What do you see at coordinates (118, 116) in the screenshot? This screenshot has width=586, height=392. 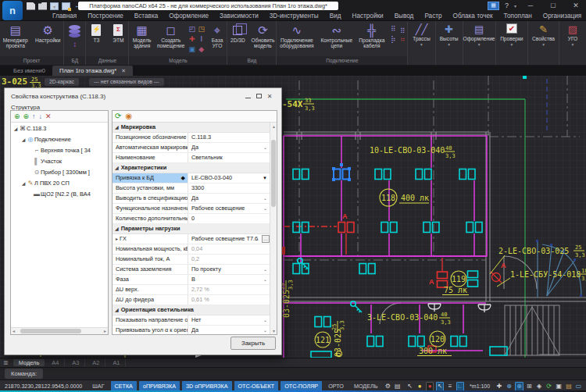 I see `db-sync-button-icon: ⟳` at bounding box center [118, 116].